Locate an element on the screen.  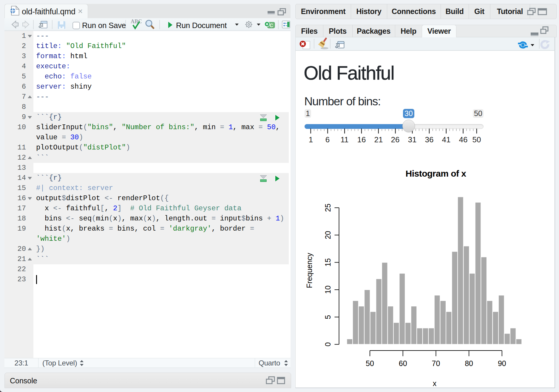
svg-text: 80 is located at coordinates (469, 363).